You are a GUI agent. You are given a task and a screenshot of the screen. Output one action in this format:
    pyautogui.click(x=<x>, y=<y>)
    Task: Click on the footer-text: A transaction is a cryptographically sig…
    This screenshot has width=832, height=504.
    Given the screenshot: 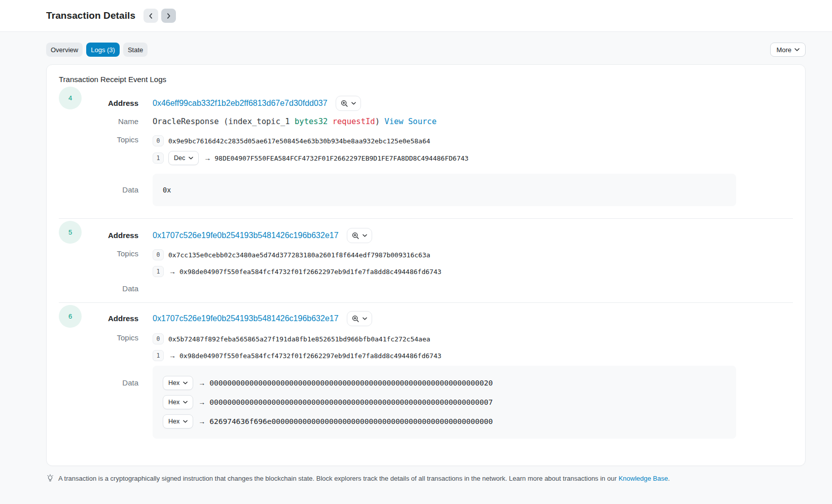 What is the action you would take?
    pyautogui.click(x=364, y=478)
    